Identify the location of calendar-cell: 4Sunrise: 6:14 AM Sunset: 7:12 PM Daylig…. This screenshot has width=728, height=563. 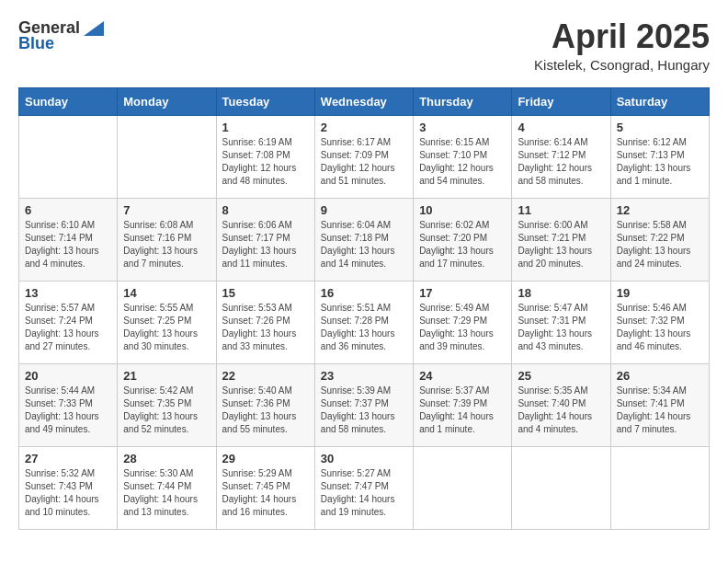
(561, 156).